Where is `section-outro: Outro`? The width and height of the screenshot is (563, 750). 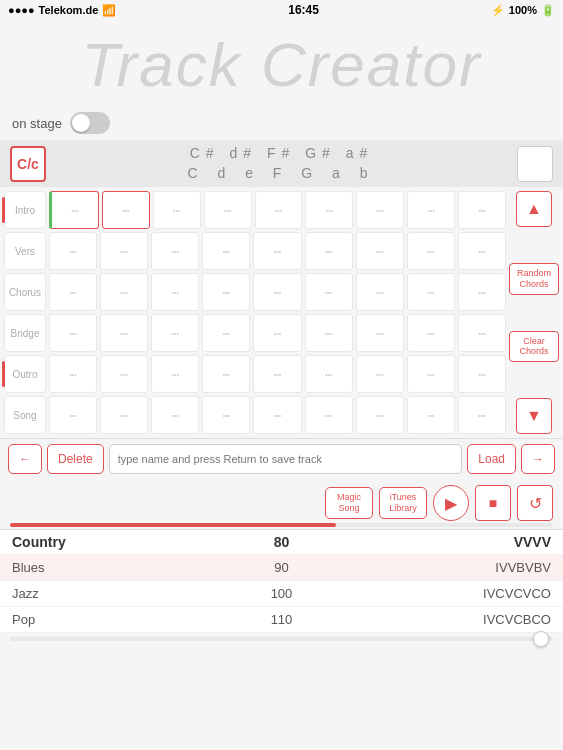
section-outro: Outro is located at coordinates (25, 374).